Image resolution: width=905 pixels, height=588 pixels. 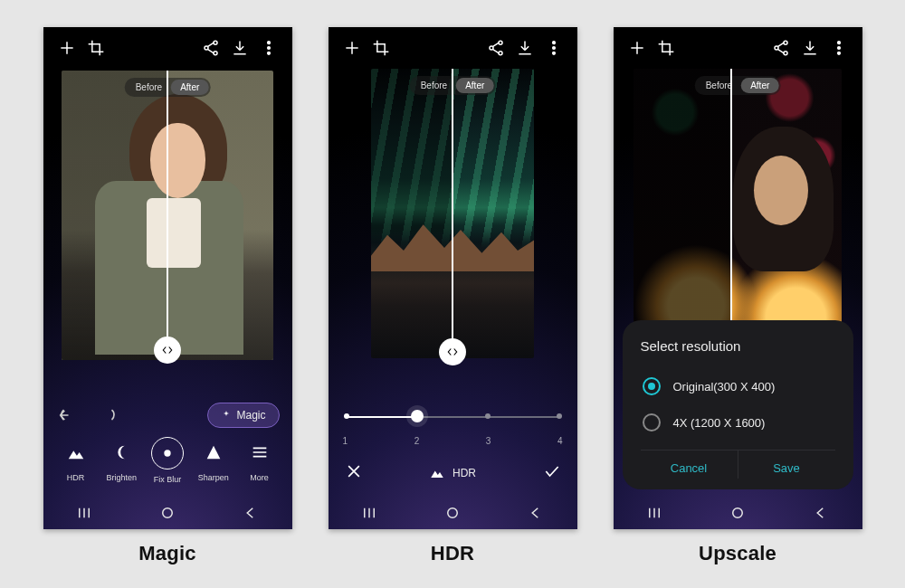 What do you see at coordinates (738, 405) in the screenshot?
I see `resolution-dialog: Select resolution Original(300 X 400) 4X…` at bounding box center [738, 405].